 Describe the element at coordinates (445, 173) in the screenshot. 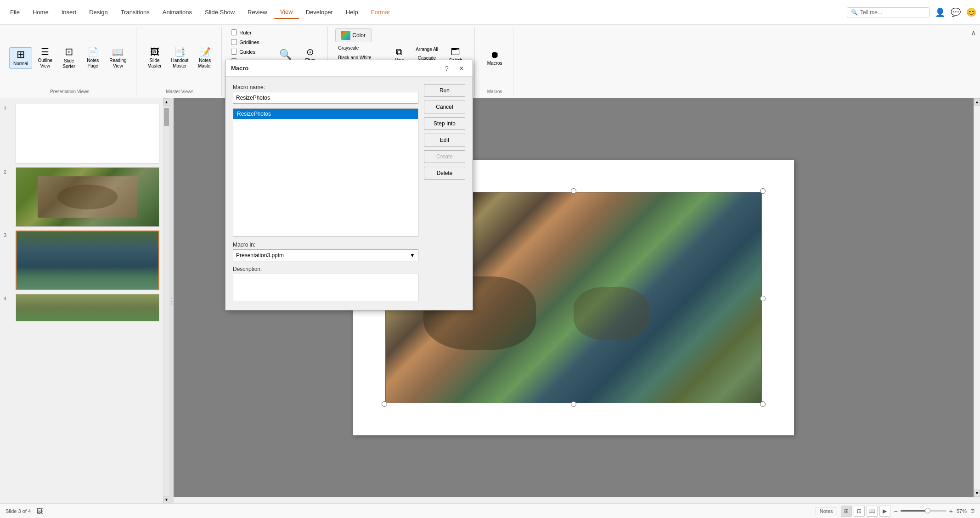

I see `delete-btn: Delete` at that location.